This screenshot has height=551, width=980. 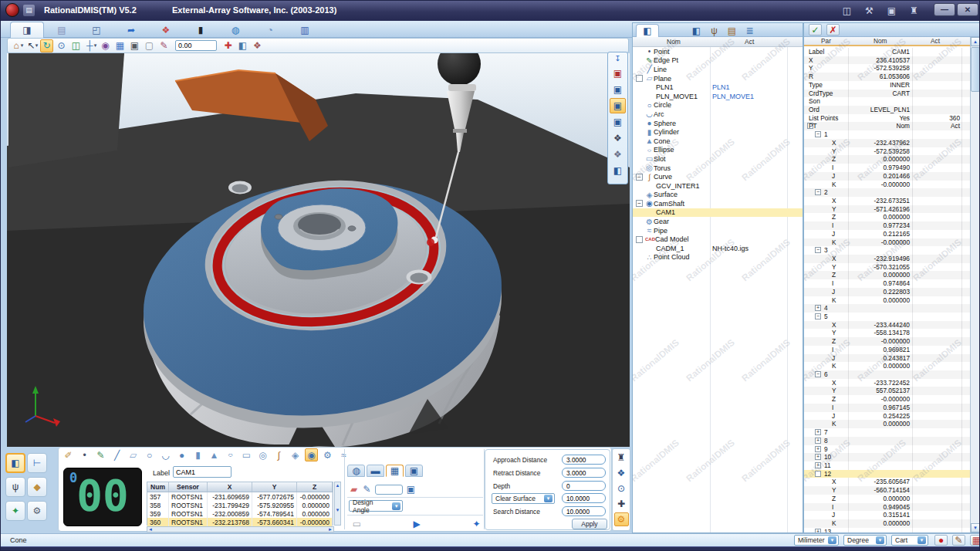 What do you see at coordinates (887, 383) in the screenshot?
I see `property-row: X-233.722452` at bounding box center [887, 383].